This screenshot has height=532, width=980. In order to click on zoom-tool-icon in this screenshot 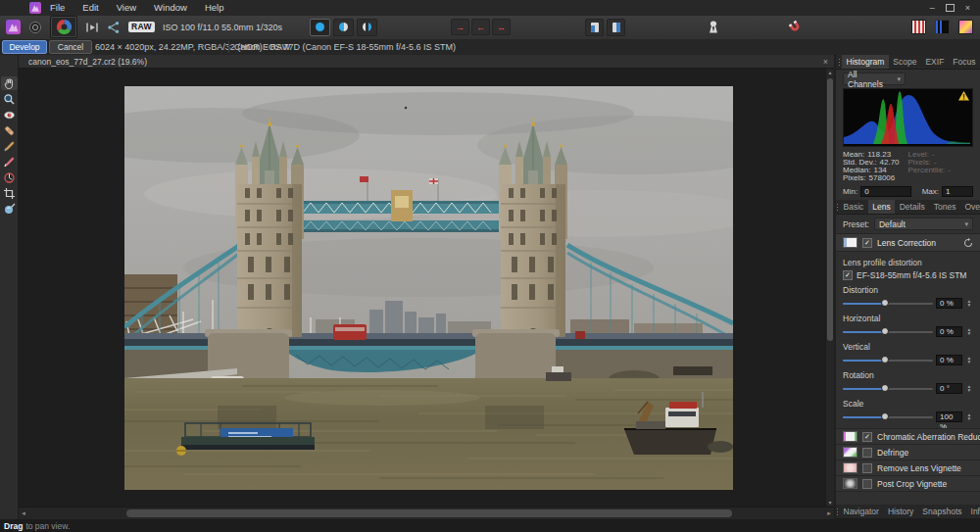, I will do `click(10, 99)`.